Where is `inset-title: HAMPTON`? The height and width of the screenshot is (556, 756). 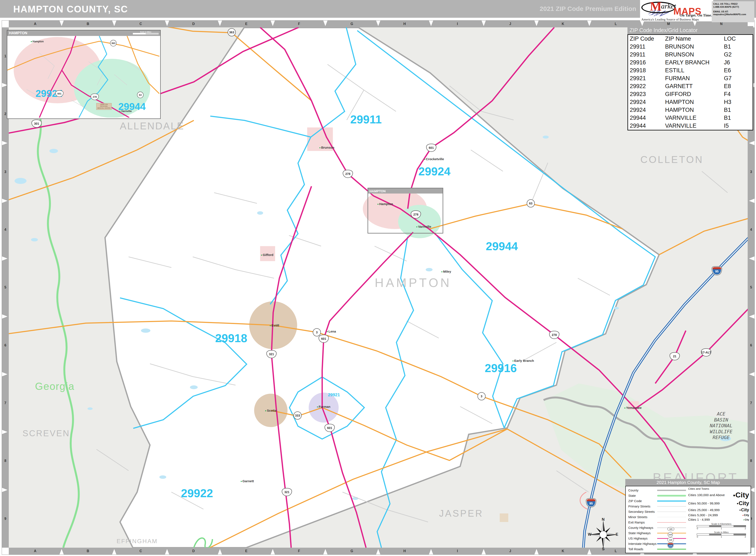 inset-title: HAMPTON is located at coordinates (18, 33).